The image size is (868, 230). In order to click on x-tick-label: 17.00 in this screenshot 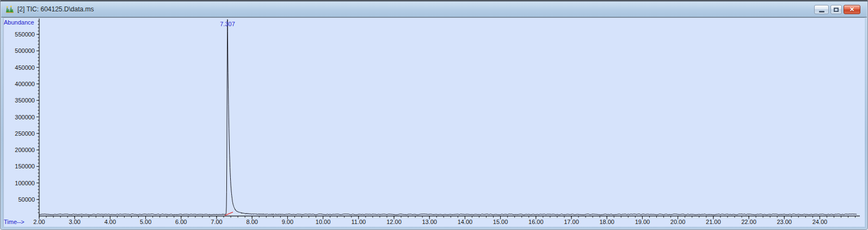, I will do `click(571, 222)`.